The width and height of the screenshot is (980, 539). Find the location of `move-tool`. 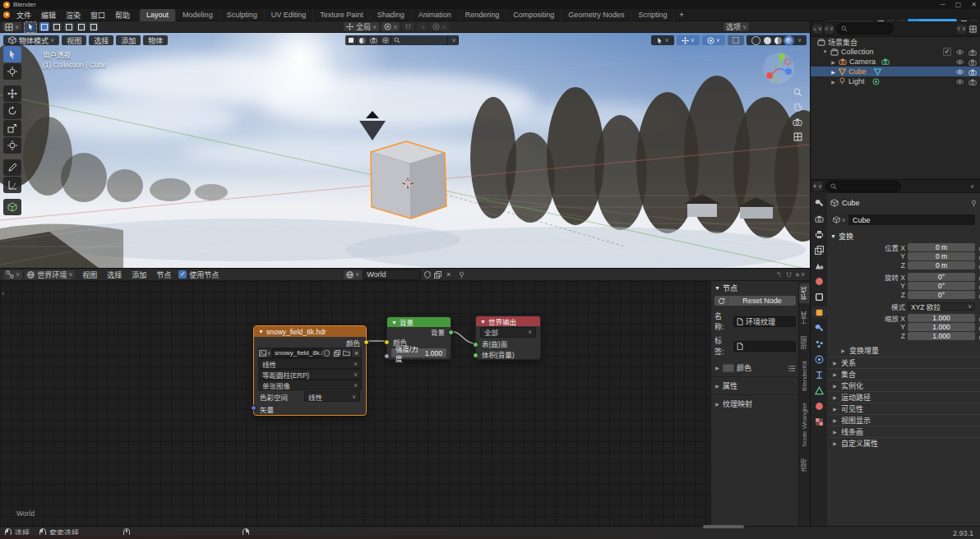

move-tool is located at coordinates (12, 94).